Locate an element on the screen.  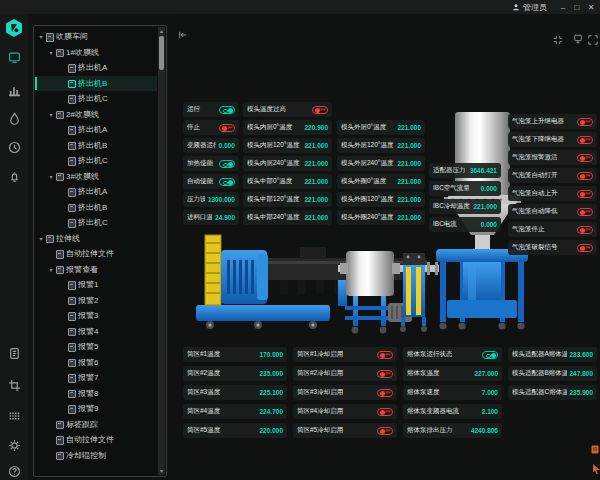
icon-rail is located at coordinates (14, 247).